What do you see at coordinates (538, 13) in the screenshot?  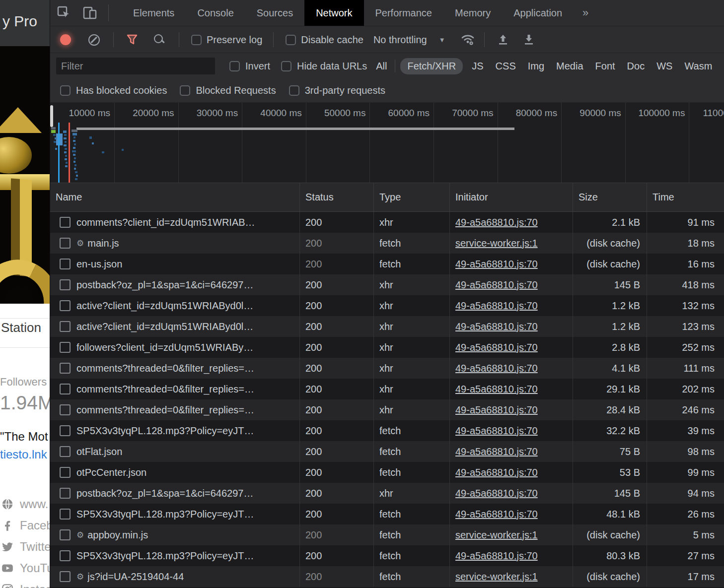 I see `tab-application: Application` at bounding box center [538, 13].